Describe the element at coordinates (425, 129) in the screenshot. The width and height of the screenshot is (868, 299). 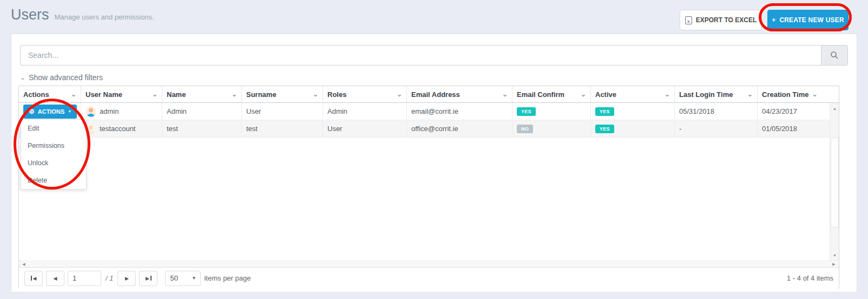
I see `table-row: testaccount test test User office@corrit…` at that location.